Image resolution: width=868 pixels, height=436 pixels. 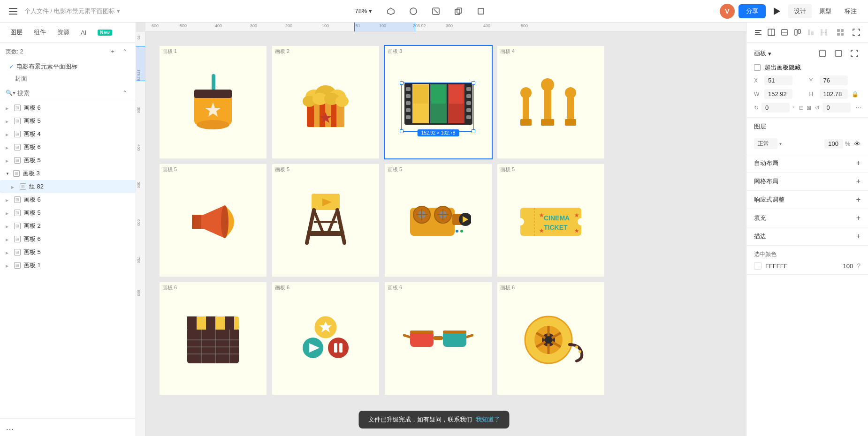 What do you see at coordinates (68, 265) in the screenshot?
I see `layer-item-11: ⊞ 画板 1` at bounding box center [68, 265].